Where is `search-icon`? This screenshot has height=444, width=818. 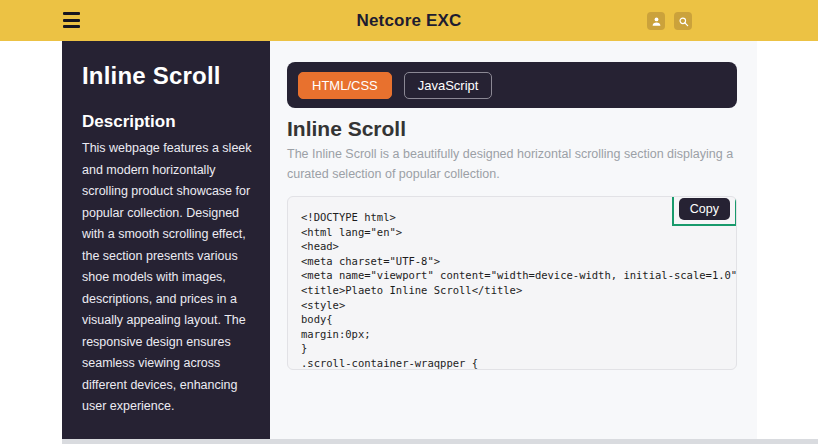
search-icon is located at coordinates (684, 22).